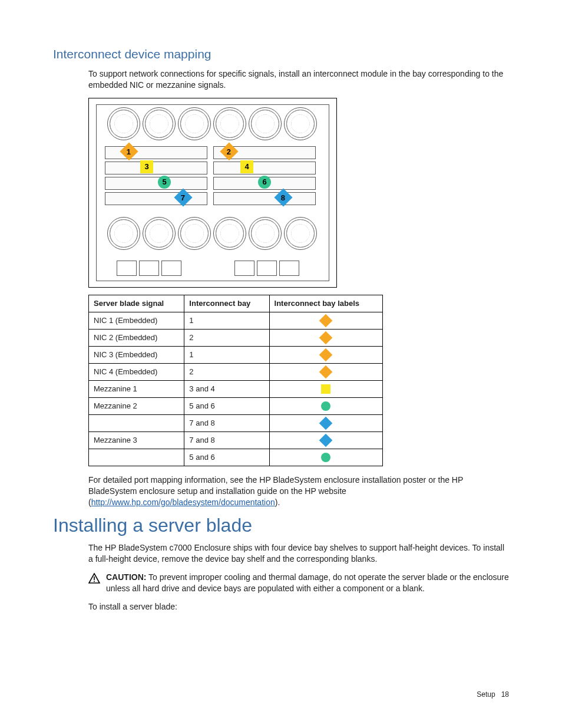 This screenshot has height=728, width=562. I want to click on callout-label: 6, so click(264, 182).